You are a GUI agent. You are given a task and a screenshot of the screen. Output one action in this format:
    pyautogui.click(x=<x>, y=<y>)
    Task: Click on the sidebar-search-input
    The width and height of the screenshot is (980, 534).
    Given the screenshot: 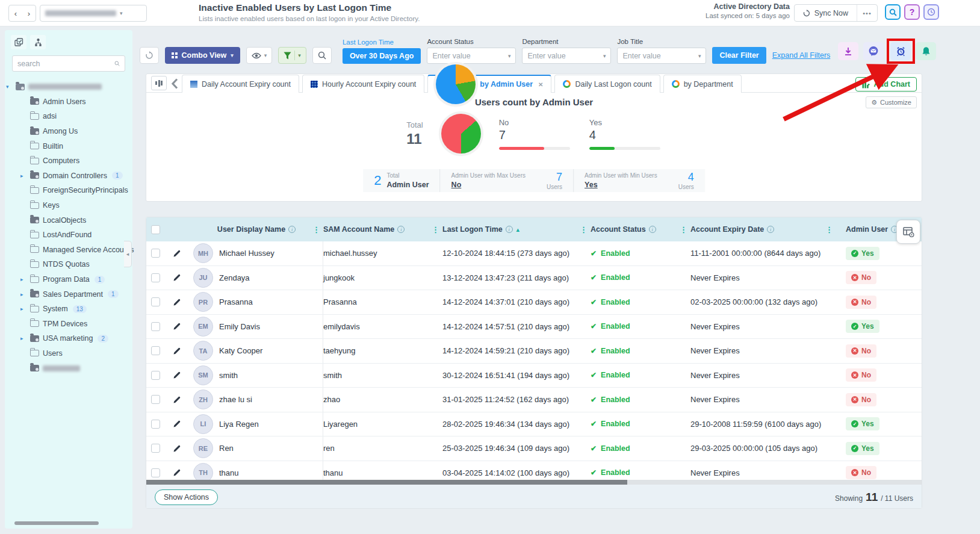 What is the action you would take?
    pyautogui.click(x=66, y=64)
    